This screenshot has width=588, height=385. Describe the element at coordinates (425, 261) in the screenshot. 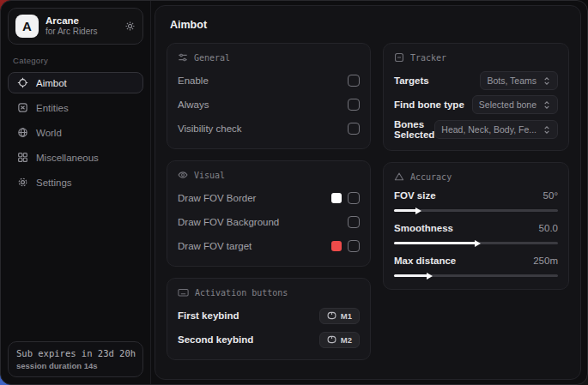

I see `setting-label: Max distance` at that location.